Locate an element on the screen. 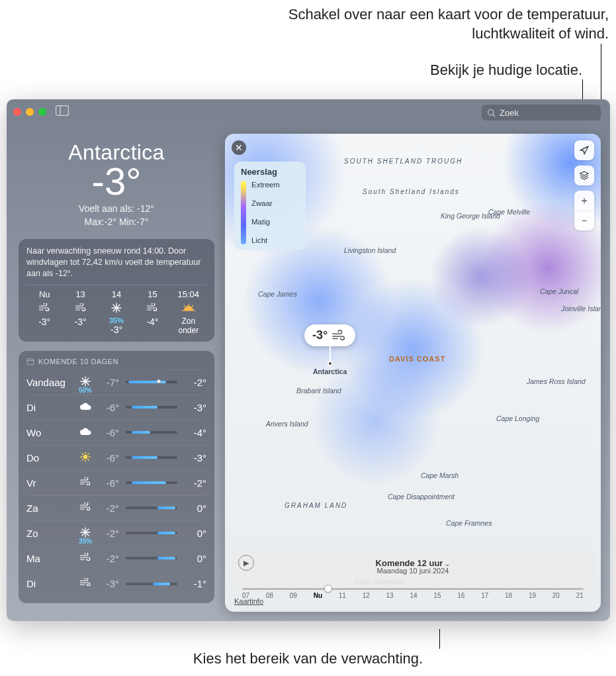 This screenshot has width=616, height=676. map-place-label: GRAHAM LAND is located at coordinates (316, 506).